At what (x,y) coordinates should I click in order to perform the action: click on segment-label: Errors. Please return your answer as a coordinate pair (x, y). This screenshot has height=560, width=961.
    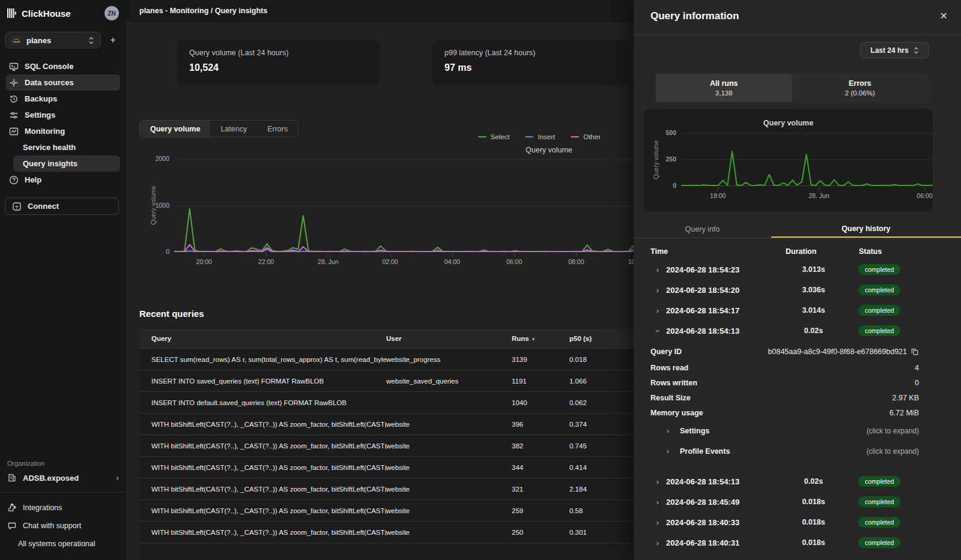
    Looking at the image, I should click on (860, 83).